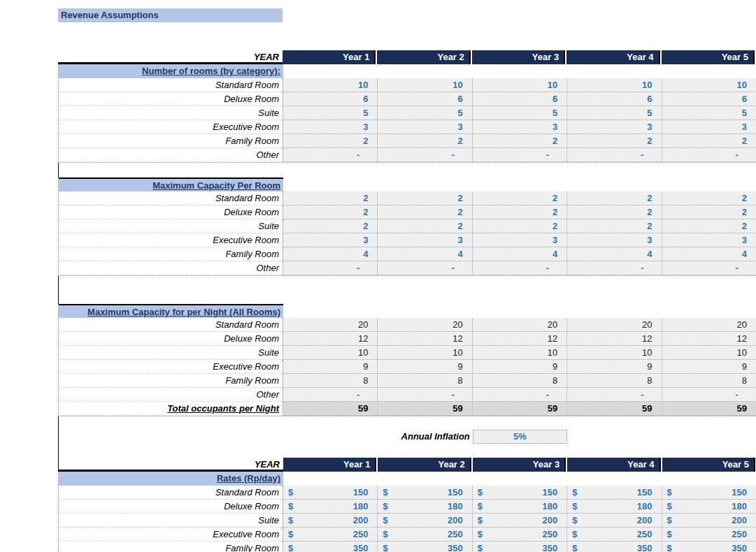 This screenshot has height=552, width=756. What do you see at coordinates (407, 409) in the screenshot?
I see `total-occupants-row: Total occupants per Night 5959595959` at bounding box center [407, 409].